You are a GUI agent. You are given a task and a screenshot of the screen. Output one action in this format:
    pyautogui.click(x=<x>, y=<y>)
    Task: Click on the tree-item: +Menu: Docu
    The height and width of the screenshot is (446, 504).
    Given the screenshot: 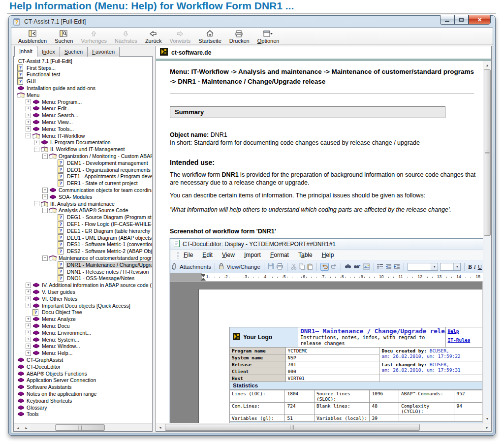 What is the action you would take?
    pyautogui.click(x=83, y=326)
    